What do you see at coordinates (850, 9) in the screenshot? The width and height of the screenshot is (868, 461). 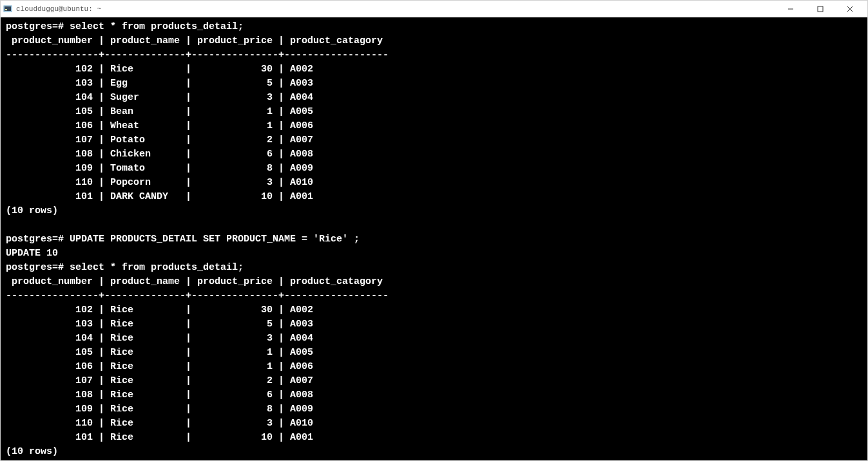 I see `close-button` at bounding box center [850, 9].